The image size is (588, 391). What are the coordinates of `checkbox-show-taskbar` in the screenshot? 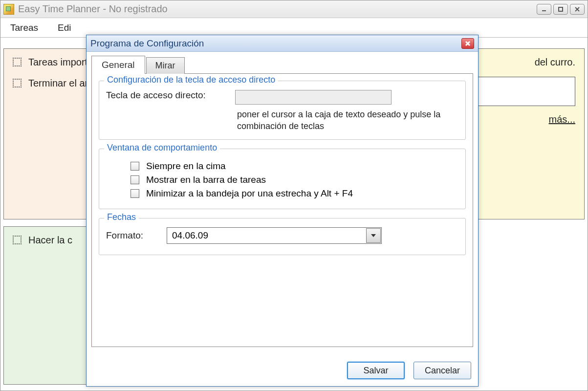 It's located at (135, 180).